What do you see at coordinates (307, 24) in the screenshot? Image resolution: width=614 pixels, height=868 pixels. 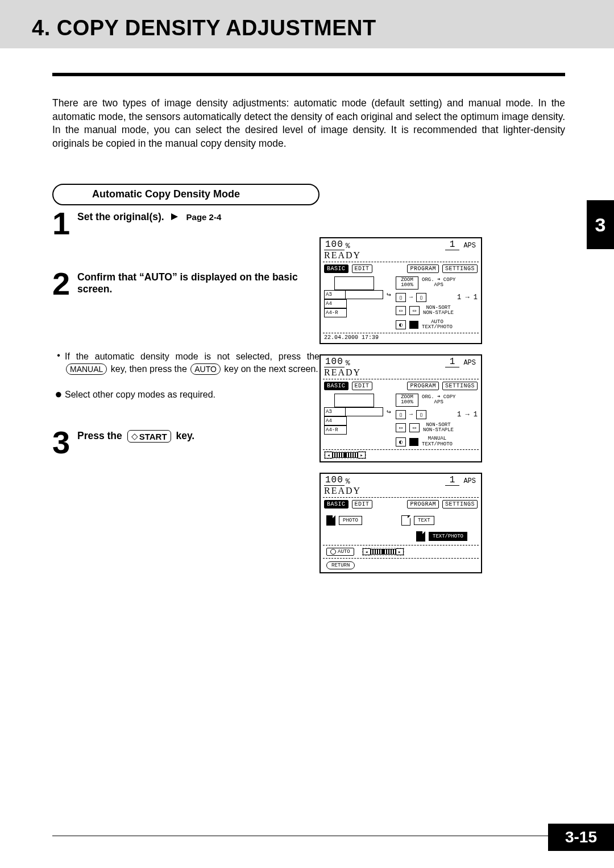 I see `title-band: 4. COPY DENSITY ADJUSTMENT` at bounding box center [307, 24].